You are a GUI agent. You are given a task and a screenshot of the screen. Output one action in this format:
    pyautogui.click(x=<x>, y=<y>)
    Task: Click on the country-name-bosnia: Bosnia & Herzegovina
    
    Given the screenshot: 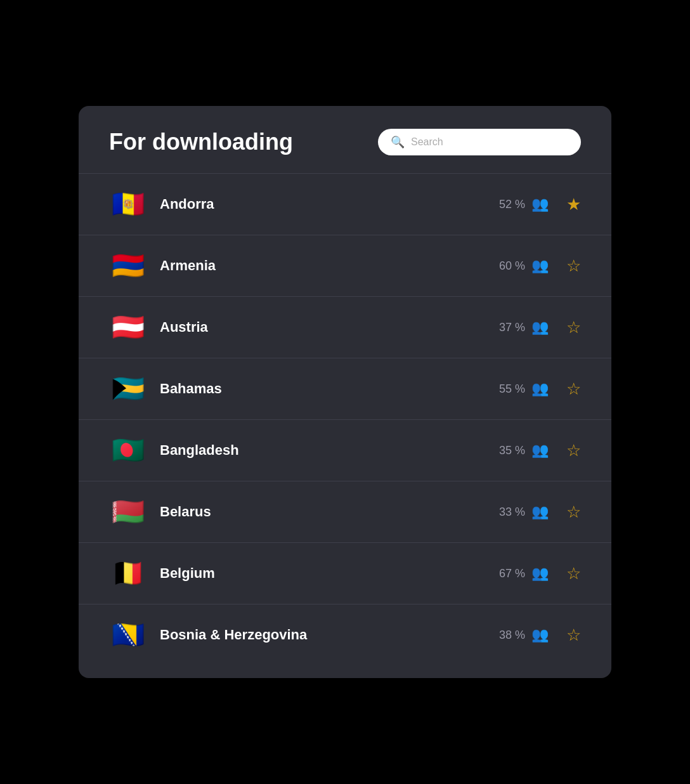 What is the action you would take?
    pyautogui.click(x=317, y=635)
    